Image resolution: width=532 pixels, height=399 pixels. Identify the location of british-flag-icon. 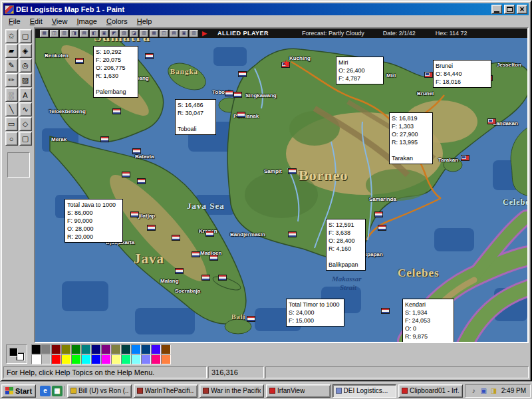
(492, 121).